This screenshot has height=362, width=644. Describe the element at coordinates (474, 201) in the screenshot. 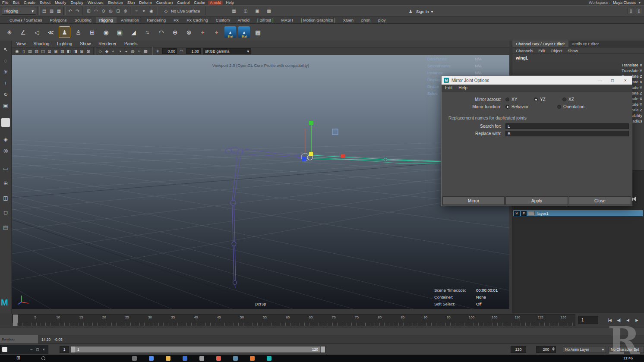

I see `mirror-button: Mirror` at that location.